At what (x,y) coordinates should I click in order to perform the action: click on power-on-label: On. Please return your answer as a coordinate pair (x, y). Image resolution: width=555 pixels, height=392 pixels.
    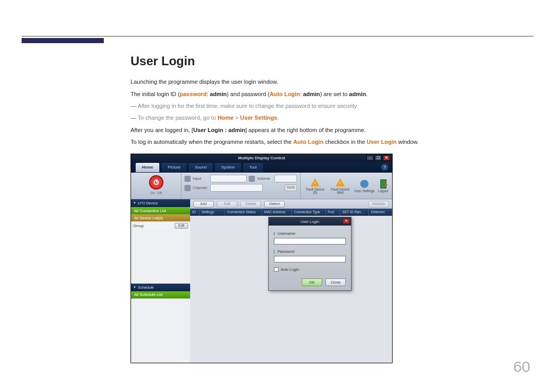
    Looking at the image, I should click on (152, 193).